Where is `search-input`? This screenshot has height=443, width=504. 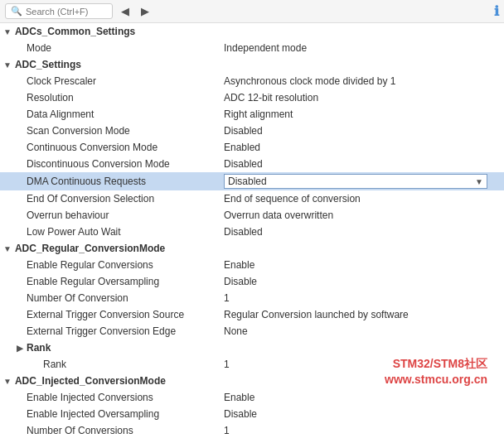 search-input is located at coordinates (66, 12).